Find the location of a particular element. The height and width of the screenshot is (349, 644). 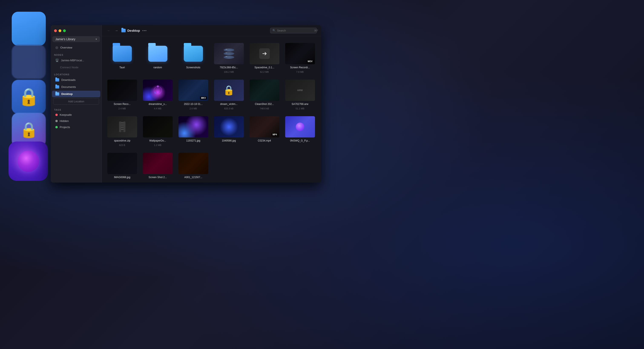

file-name: CleanShot 202... is located at coordinates (264, 104).